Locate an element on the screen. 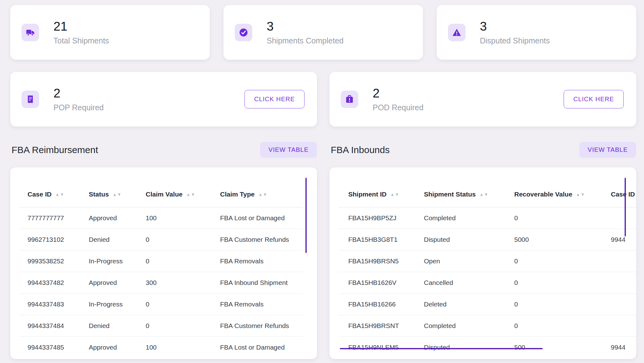  receipt-icon is located at coordinates (30, 99).